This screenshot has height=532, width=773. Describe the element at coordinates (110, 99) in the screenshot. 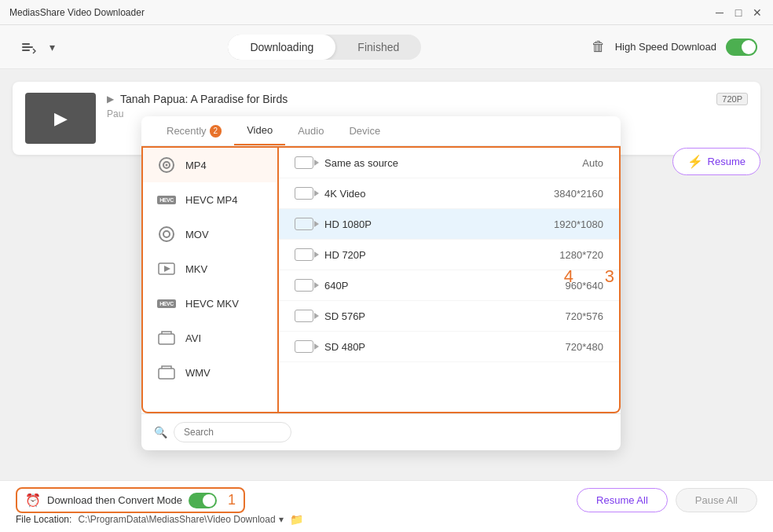

I see `video-source-icon: ▶` at that location.